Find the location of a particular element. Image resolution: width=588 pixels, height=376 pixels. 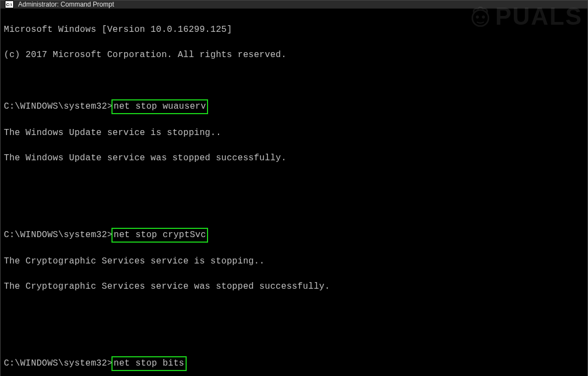

command-line: C:\WINDOWS\system32>net stop wuauserv is located at coordinates (294, 106).